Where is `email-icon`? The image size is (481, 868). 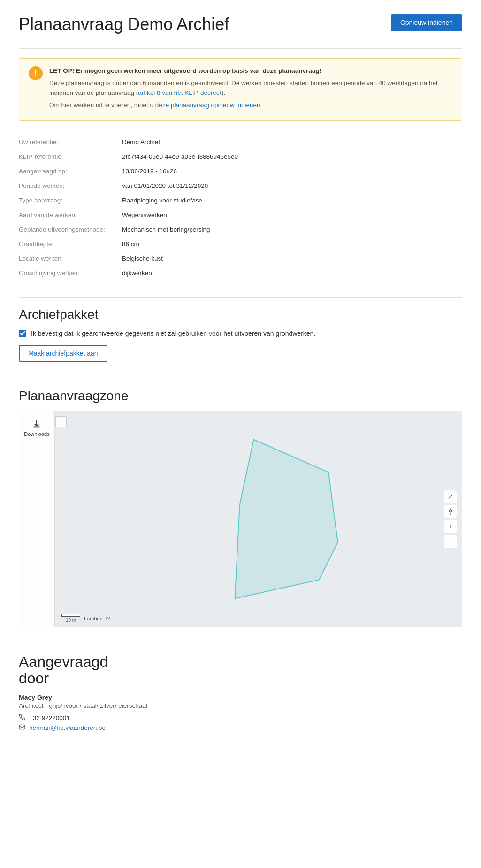
email-icon is located at coordinates (22, 728).